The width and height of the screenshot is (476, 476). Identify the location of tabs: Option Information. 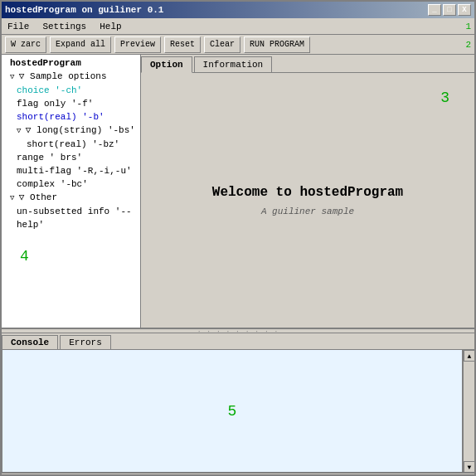
(308, 64).